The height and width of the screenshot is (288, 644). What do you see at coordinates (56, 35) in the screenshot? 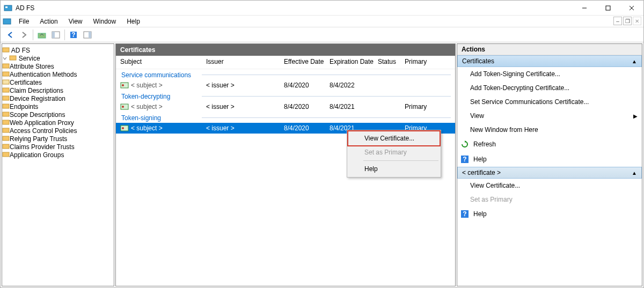
I see `show-hide-tree-button` at bounding box center [56, 35].